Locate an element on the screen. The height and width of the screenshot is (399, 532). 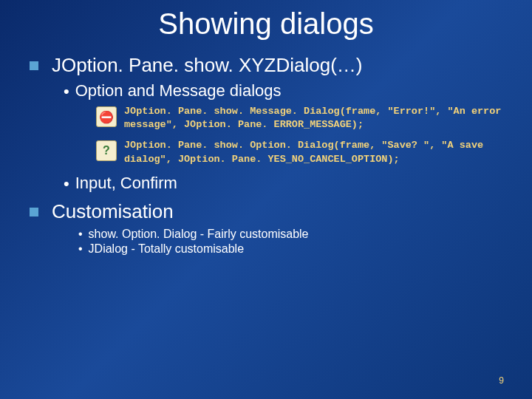
bullet-text: Option and Message dialogs is located at coordinates (179, 91).